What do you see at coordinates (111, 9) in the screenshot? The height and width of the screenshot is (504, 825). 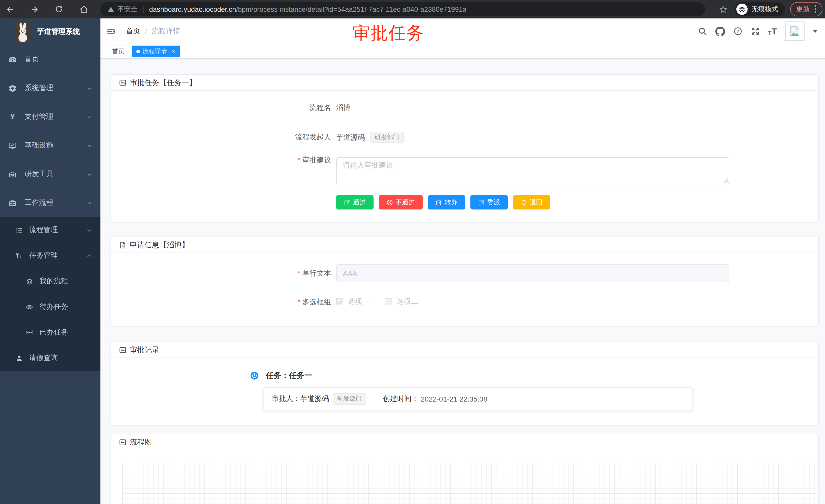 I see `warning-icon` at bounding box center [111, 9].